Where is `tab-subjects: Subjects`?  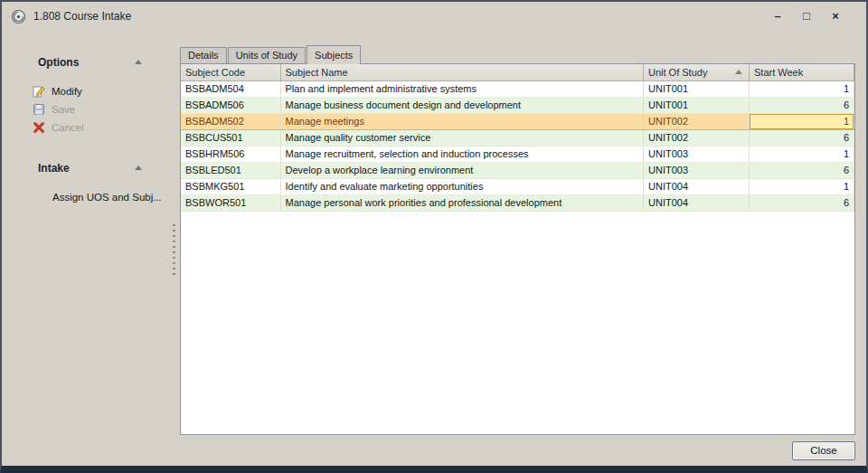 tab-subjects: Subjects is located at coordinates (334, 54).